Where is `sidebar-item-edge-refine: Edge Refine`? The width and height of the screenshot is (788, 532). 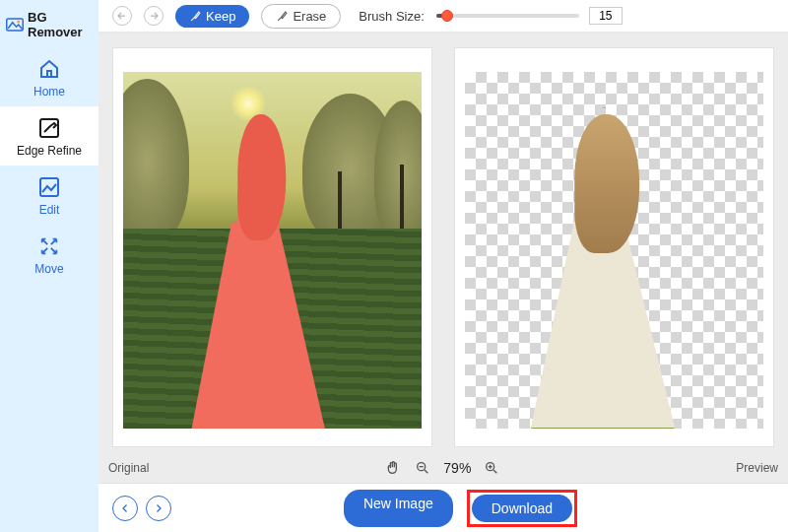 sidebar-item-edge-refine: Edge Refine is located at coordinates (49, 136).